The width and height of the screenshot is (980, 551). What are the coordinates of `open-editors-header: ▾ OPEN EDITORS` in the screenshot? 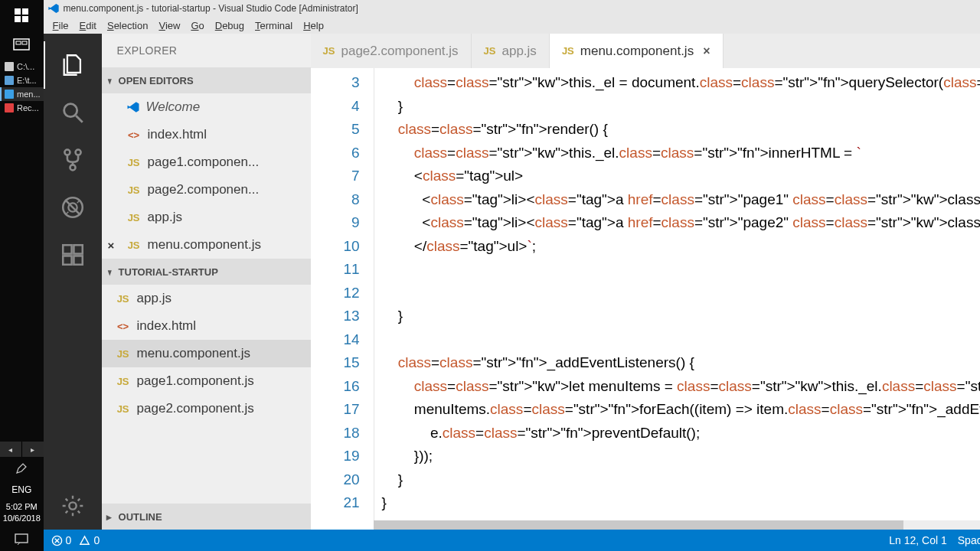 It's located at (207, 80).